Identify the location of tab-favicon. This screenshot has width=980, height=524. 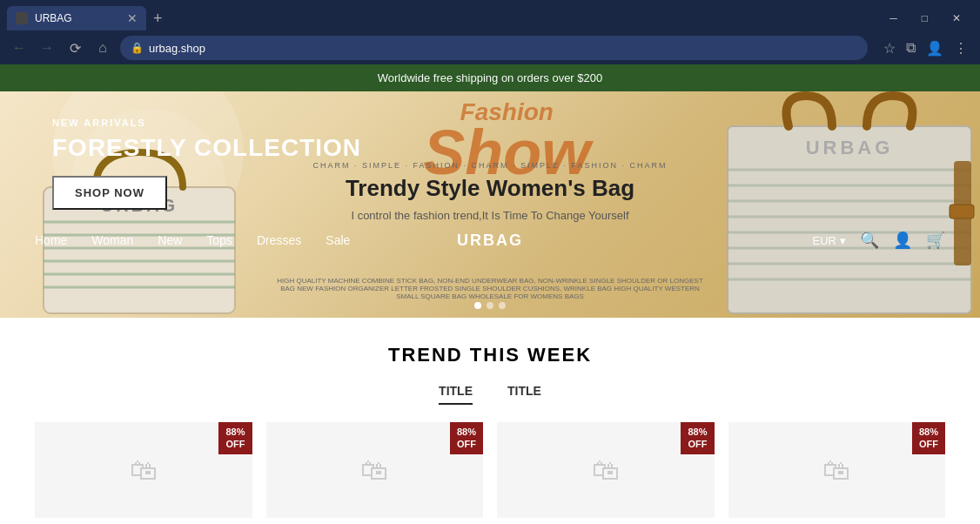
(22, 18).